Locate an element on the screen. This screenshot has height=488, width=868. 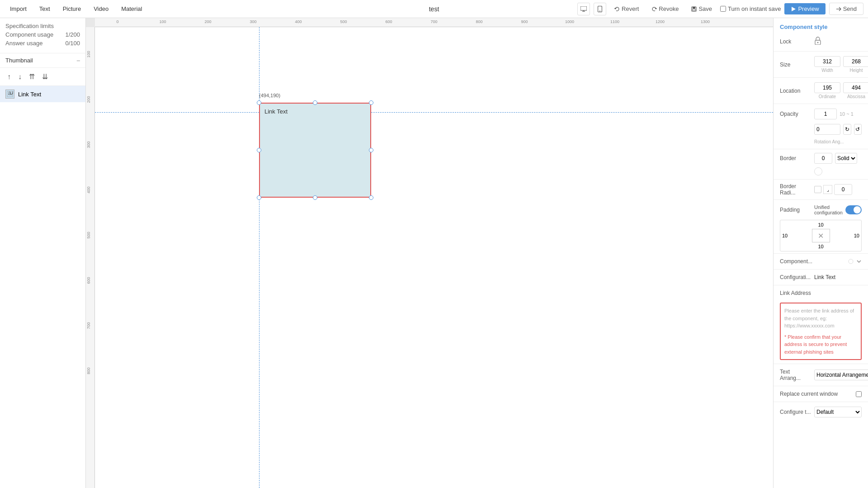
instant-save-checkbox is located at coordinates (723, 9).